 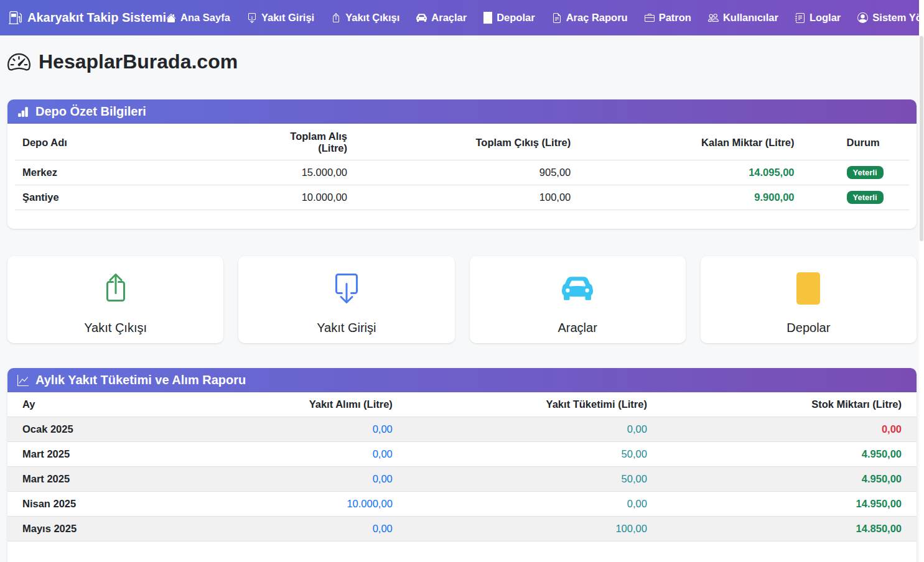 I want to click on nav-item-yakit-girisi: Yakıt Girişi, so click(x=281, y=17).